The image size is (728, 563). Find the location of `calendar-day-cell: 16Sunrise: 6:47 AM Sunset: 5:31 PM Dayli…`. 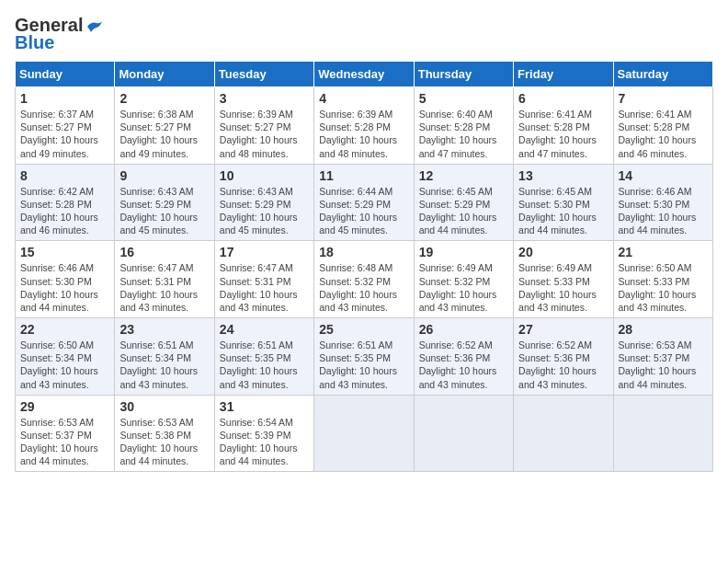

calendar-day-cell: 16Sunrise: 6:47 AM Sunset: 5:31 PM Dayli… is located at coordinates (165, 280).